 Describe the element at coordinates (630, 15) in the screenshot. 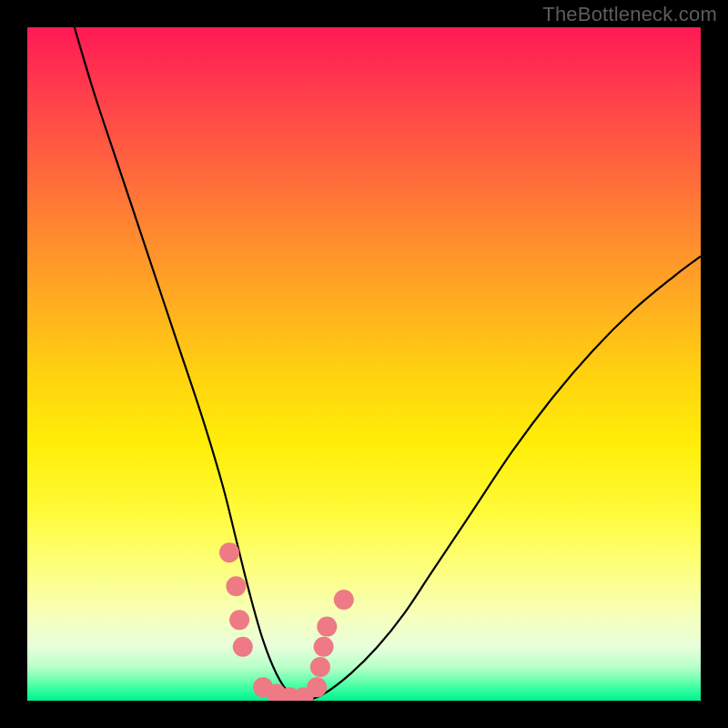

I see `watermark-text: TheBottleneck.com` at that location.